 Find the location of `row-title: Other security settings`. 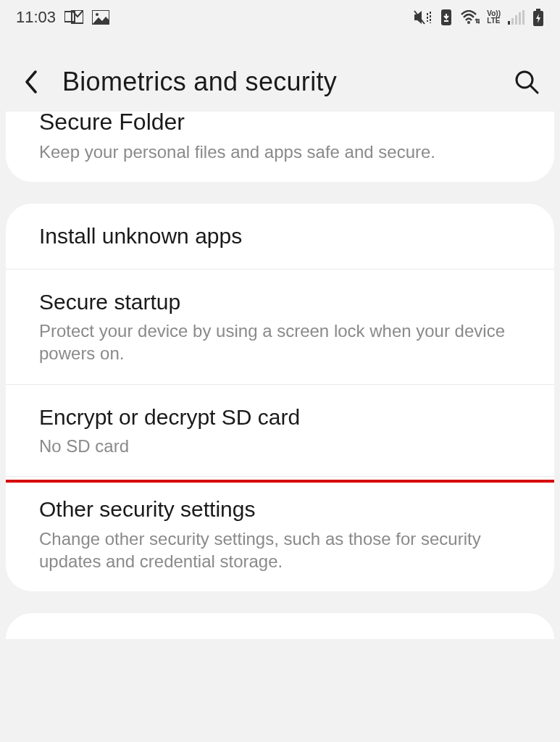

row-title: Other security settings is located at coordinates (280, 509).